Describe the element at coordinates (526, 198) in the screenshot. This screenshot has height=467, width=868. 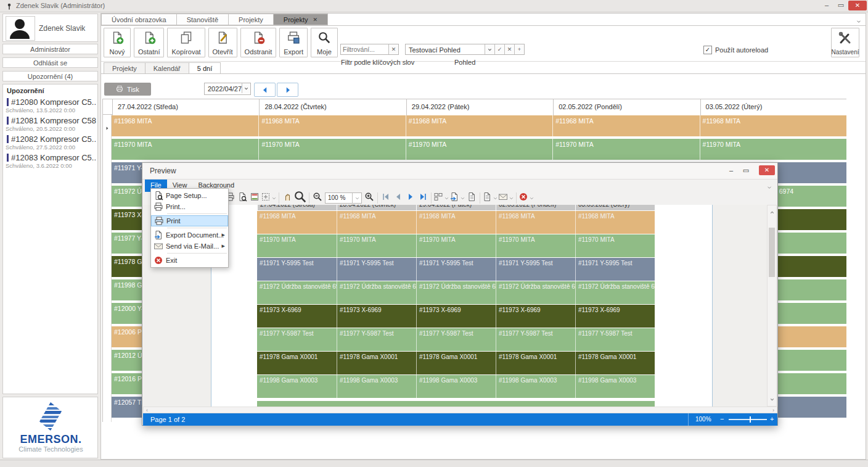
I see `exit-icon` at that location.